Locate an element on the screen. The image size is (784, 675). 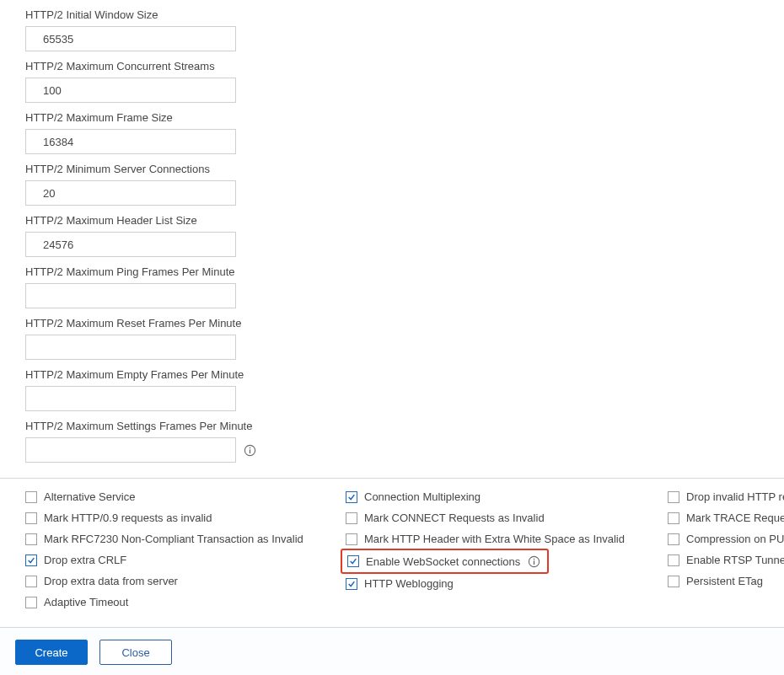
checkbox-label: Enable RTSP Tunnel is located at coordinates (735, 560).